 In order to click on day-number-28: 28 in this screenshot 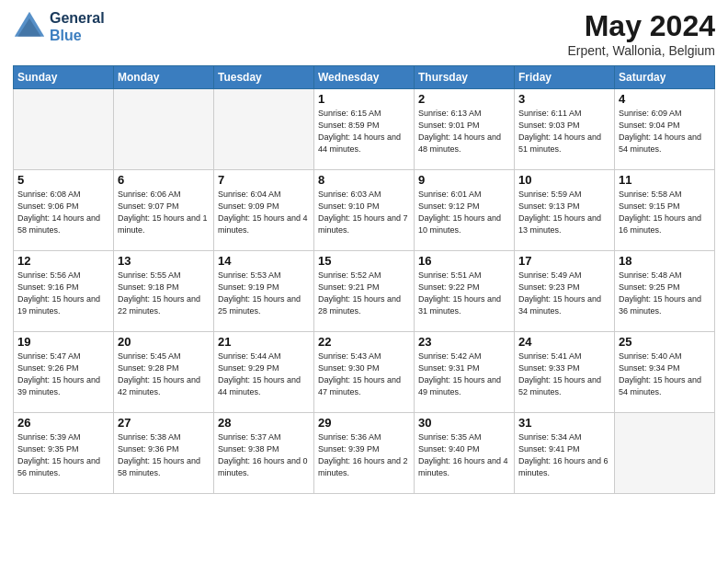, I will do `click(264, 423)`.